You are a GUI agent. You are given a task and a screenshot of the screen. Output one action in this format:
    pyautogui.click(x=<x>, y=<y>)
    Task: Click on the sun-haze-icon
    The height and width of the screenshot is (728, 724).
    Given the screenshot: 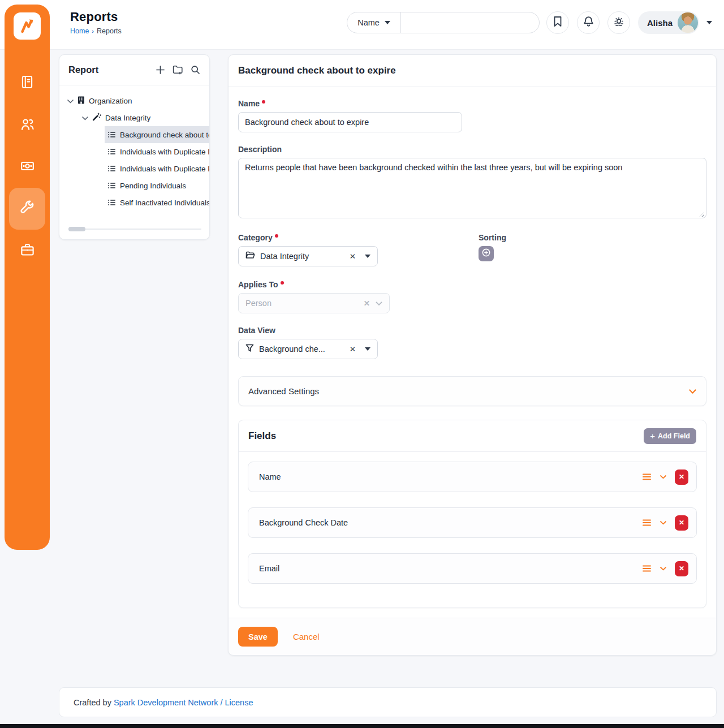 What is the action you would take?
    pyautogui.click(x=619, y=23)
    